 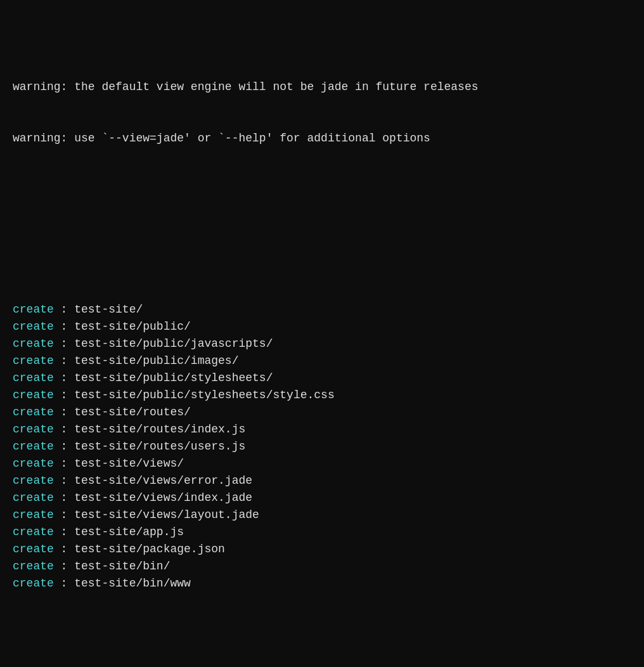 I want to click on create-keyword-0: create, so click(x=33, y=309).